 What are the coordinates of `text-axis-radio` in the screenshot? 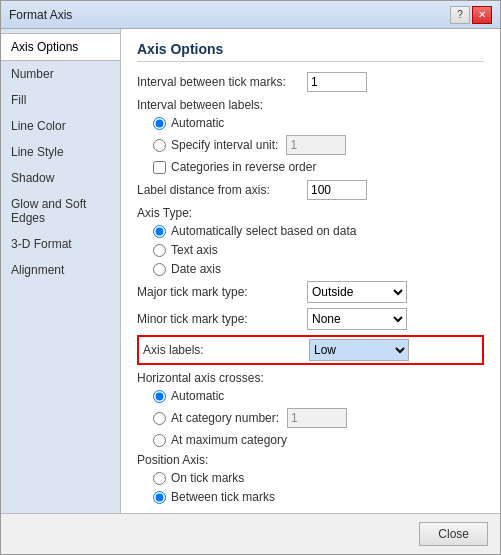 It's located at (160, 250).